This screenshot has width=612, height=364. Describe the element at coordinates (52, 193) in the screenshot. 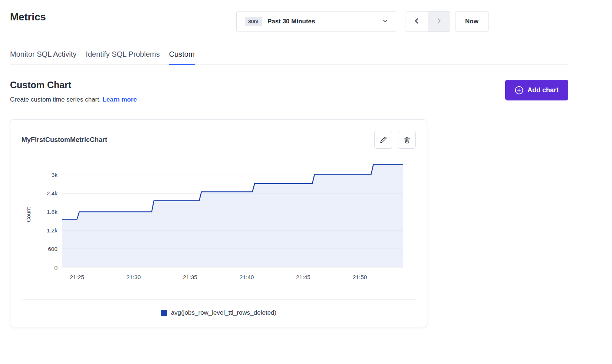

I see `svg-text: 2.4k` at that location.